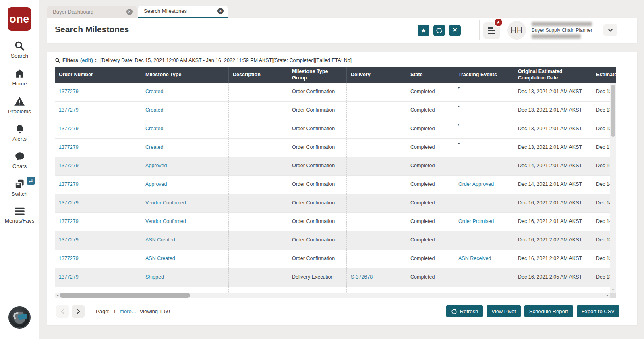 The height and width of the screenshot is (339, 644). Describe the element at coordinates (503, 311) in the screenshot. I see `view-pivot-button: View Pivot` at that location.